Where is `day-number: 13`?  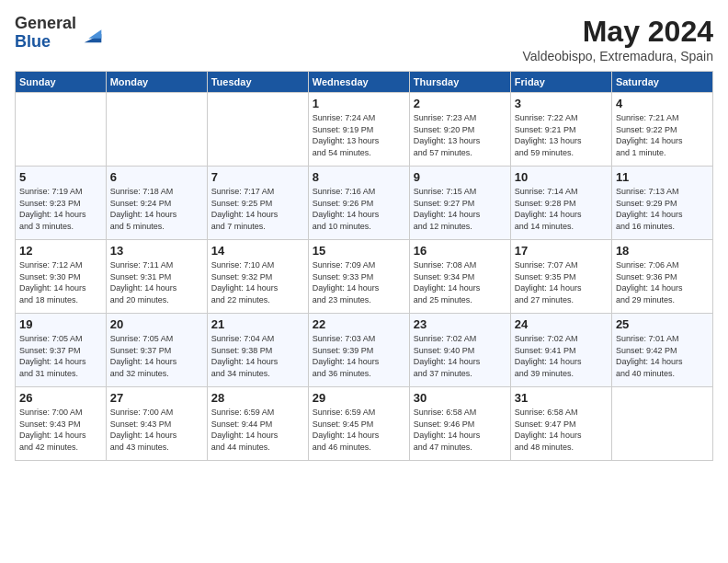
day-number: 13 is located at coordinates (156, 250).